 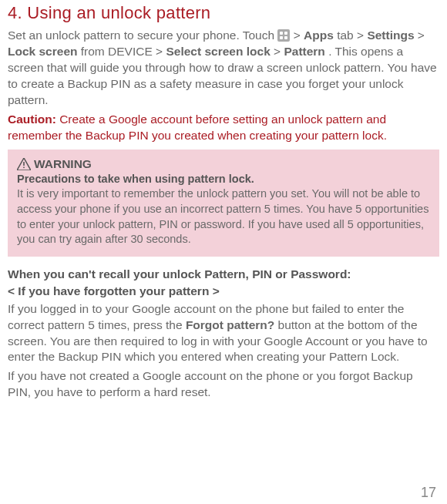 What do you see at coordinates (123, 51) in the screenshot?
I see `intro-text-3: from DEVICE >` at bounding box center [123, 51].